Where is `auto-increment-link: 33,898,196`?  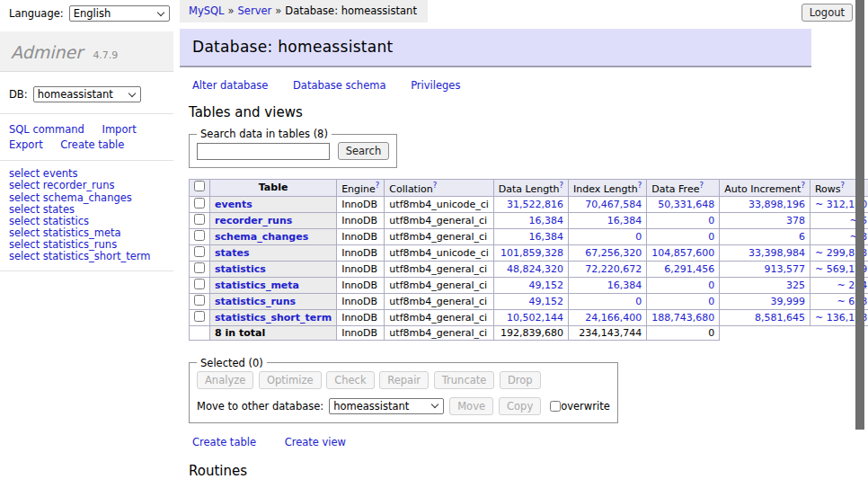 auto-increment-link: 33,898,196 is located at coordinates (776, 205).